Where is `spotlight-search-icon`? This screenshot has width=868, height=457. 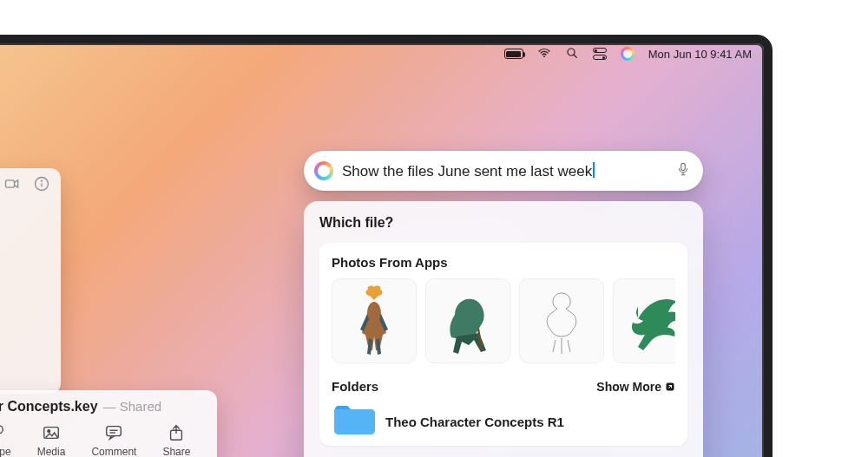 spotlight-search-icon is located at coordinates (572, 54).